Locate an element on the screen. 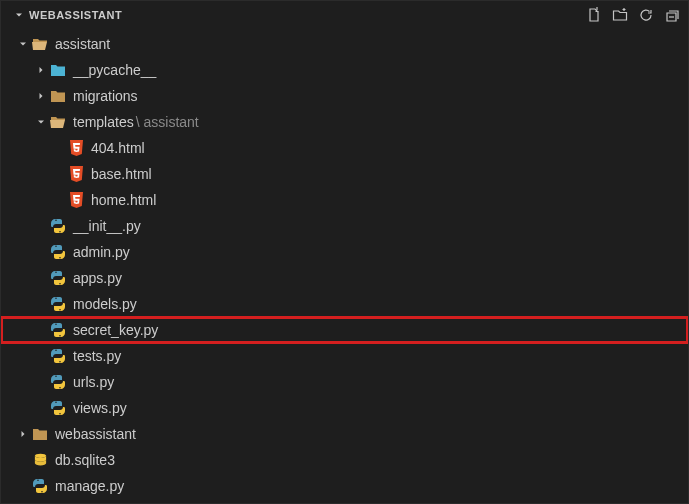 The height and width of the screenshot is (504, 689). tree-item-label: 404.html is located at coordinates (118, 148).